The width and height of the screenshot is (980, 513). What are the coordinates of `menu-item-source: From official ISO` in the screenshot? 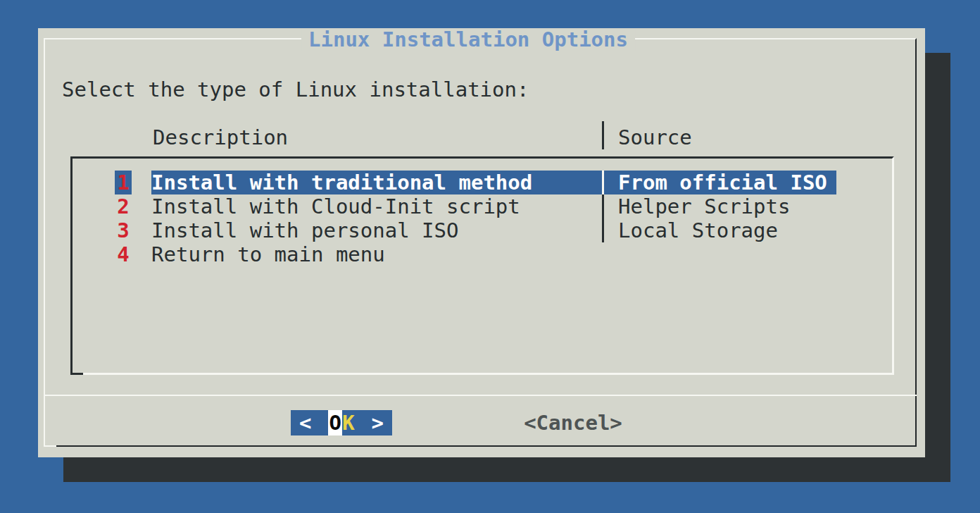 It's located at (722, 183).